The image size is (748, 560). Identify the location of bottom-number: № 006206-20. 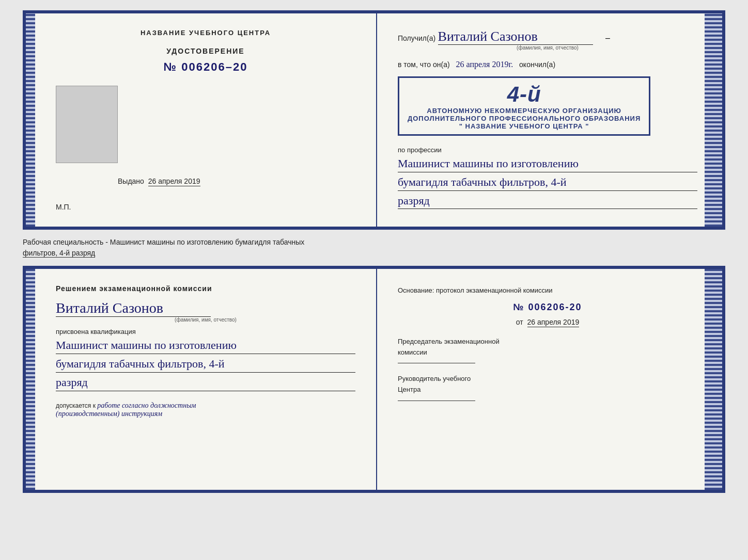
(548, 308).